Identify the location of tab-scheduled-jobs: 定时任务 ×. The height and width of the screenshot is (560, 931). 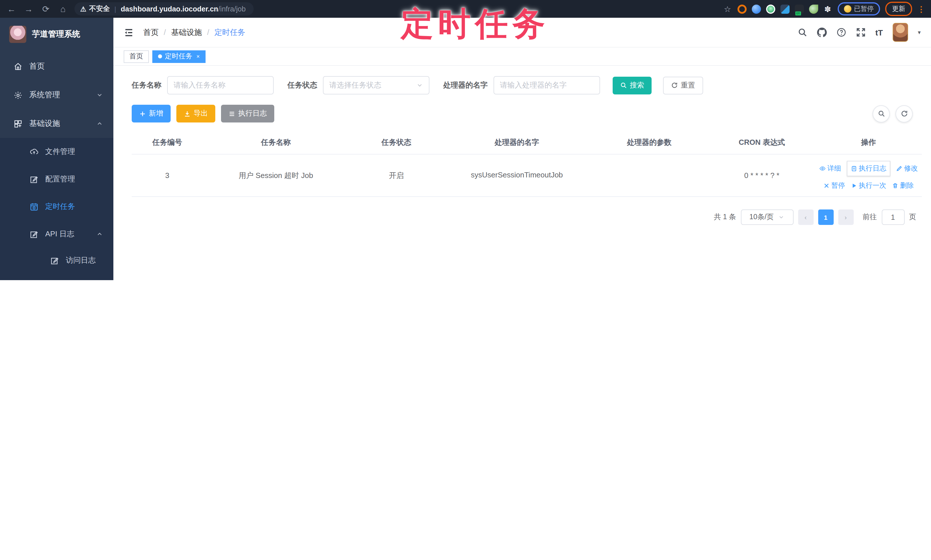
(179, 57).